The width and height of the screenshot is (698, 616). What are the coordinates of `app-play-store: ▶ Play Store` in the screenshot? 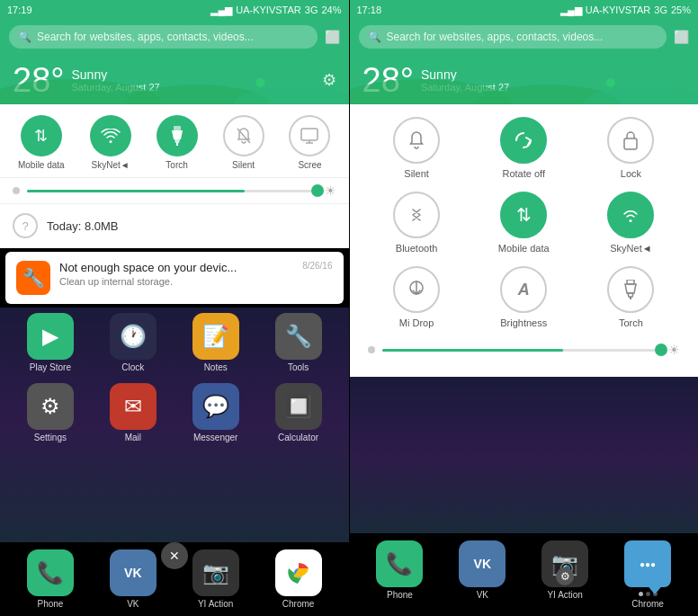 It's located at (50, 343).